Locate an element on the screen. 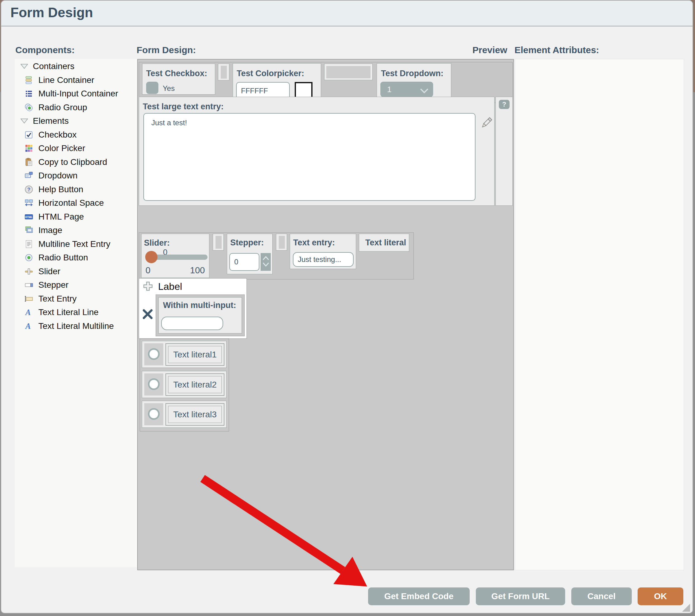  slider-widget: Slider: 0 0 100 is located at coordinates (175, 256).